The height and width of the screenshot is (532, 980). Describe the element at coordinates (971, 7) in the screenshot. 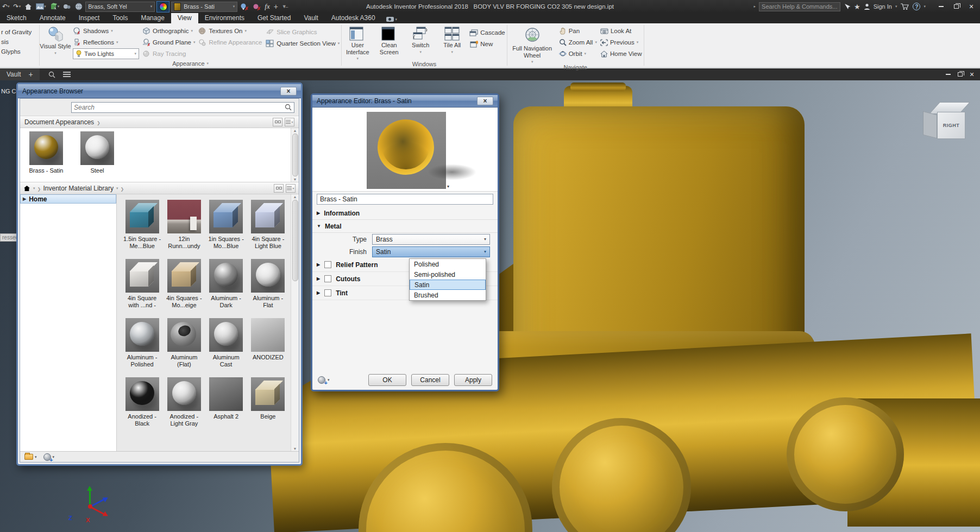

I see `close-button: ×` at that location.